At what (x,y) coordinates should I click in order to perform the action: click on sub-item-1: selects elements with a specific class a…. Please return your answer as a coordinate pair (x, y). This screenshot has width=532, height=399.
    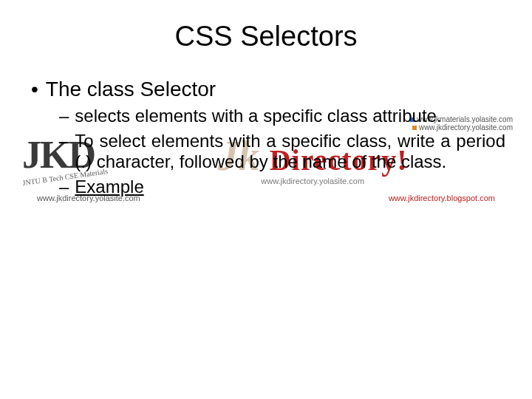
    Looking at the image, I should click on (290, 116).